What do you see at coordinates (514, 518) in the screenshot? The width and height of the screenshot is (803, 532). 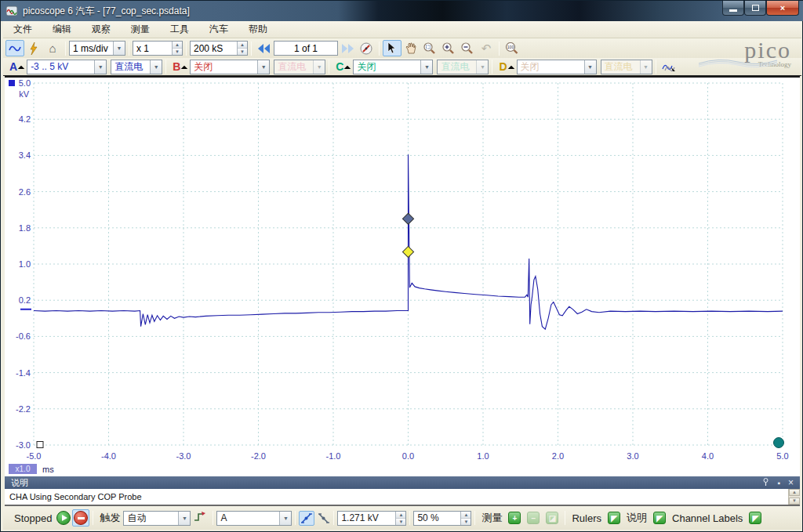 I see `add-measurement-button: +` at bounding box center [514, 518].